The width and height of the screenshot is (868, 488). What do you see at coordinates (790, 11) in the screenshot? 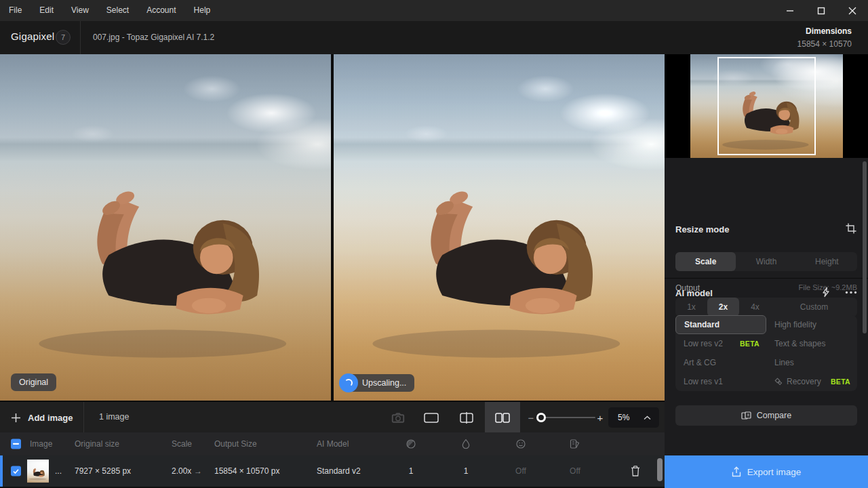
I see `minimize-icon` at bounding box center [790, 11].